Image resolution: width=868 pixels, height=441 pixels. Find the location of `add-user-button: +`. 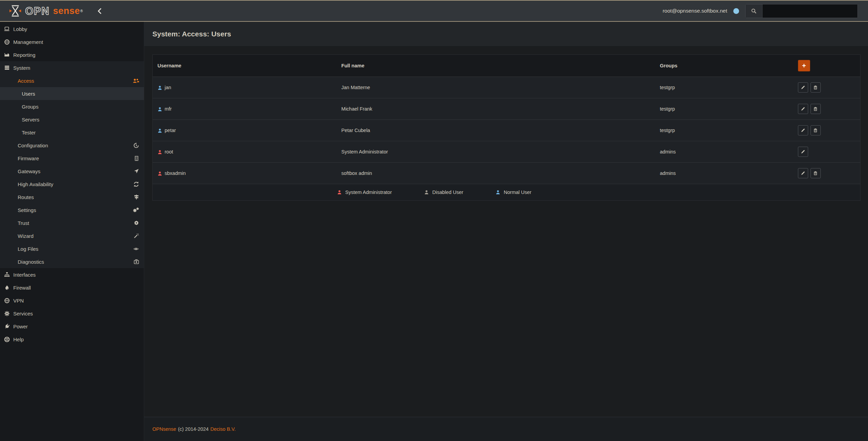

add-user-button: + is located at coordinates (804, 66).